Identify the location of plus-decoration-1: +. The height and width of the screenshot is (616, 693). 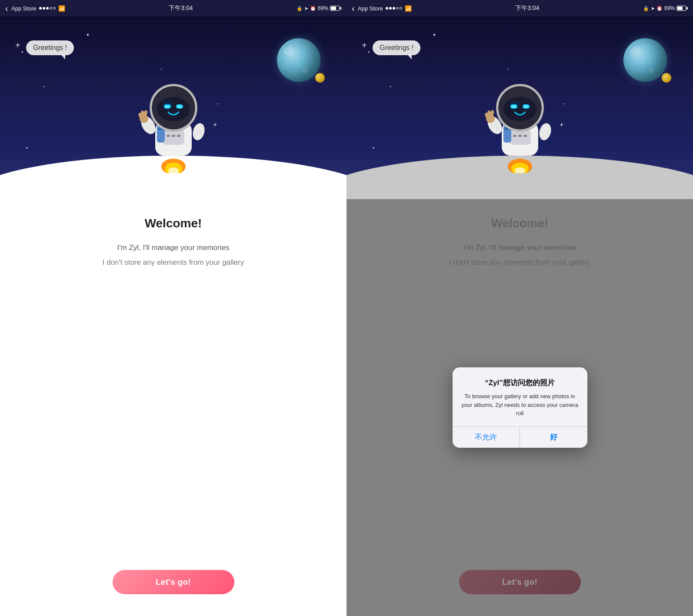
(18, 45).